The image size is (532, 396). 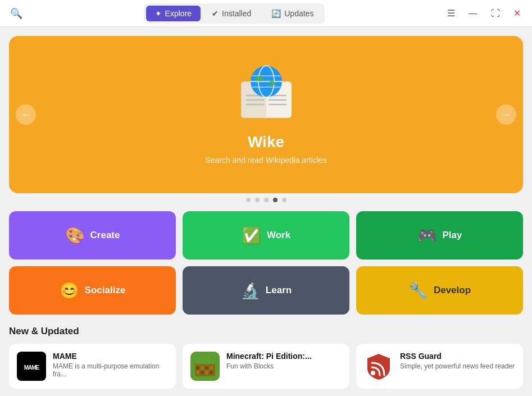 I want to click on category-create-label: Create, so click(x=106, y=235).